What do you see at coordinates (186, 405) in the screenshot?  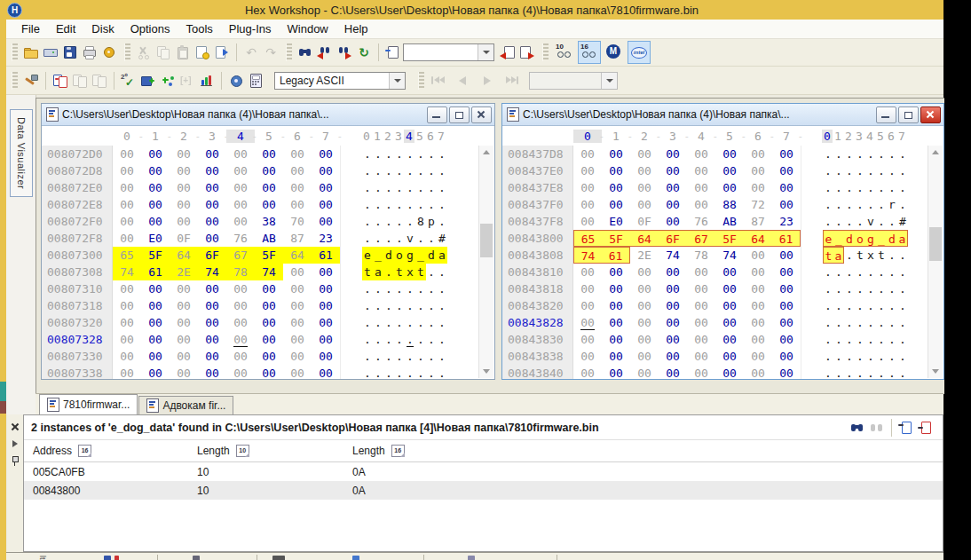 I see `doc-tab: Адвокам fir...` at bounding box center [186, 405].